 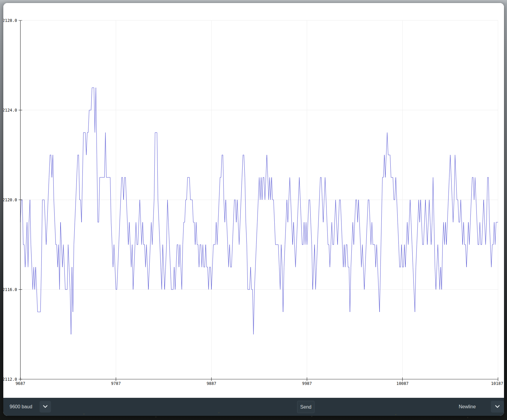 I want to click on y-axis-tick-label: 2112.0, so click(x=10, y=379).